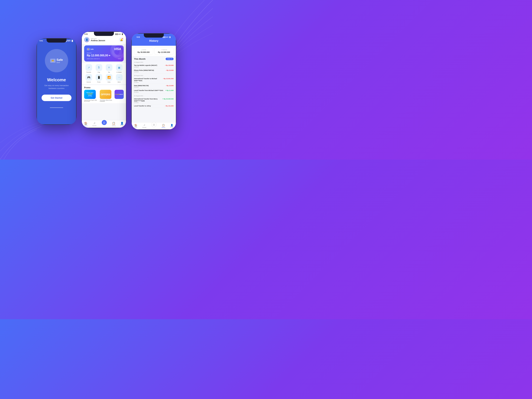  Describe the element at coordinates (154, 71) in the screenshot. I see `table-row: Phone Pulse (08562788l726) 13:42:30 - Rp…` at that location.